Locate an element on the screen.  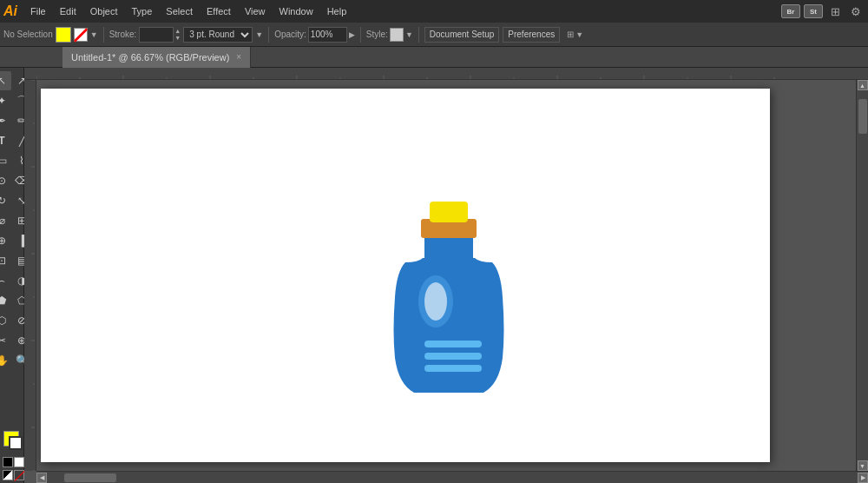
stroke-label: Stroke: is located at coordinates (123, 35).